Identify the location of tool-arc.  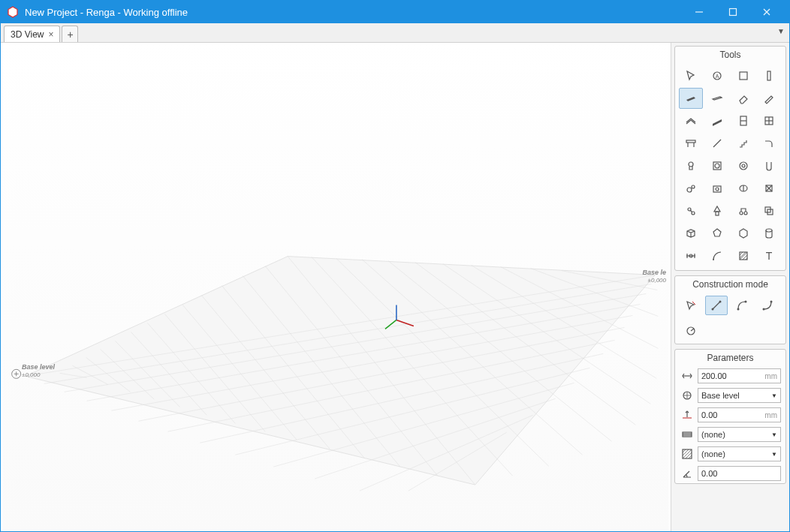
(717, 256).